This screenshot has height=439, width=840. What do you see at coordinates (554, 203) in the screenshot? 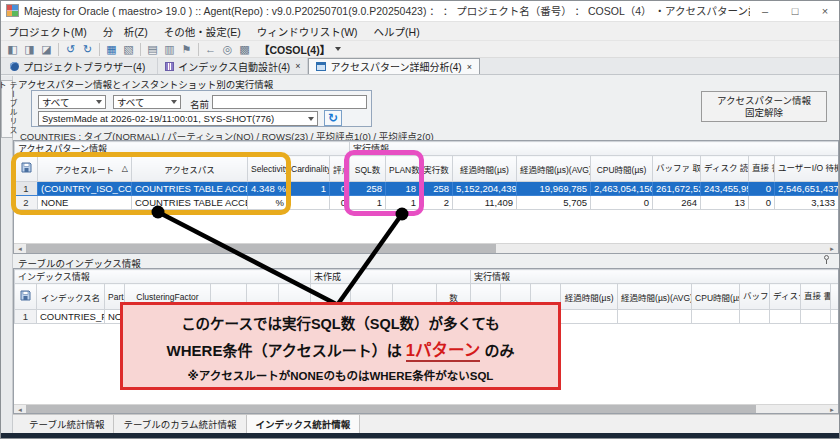
I see `cell-elapsed-avg: 5,705` at bounding box center [554, 203].